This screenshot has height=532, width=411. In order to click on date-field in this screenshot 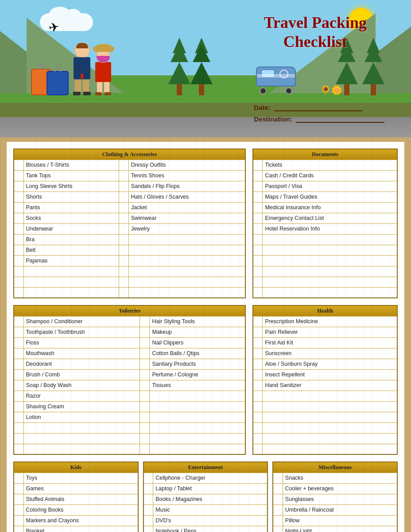, I will do `click(318, 107)`.